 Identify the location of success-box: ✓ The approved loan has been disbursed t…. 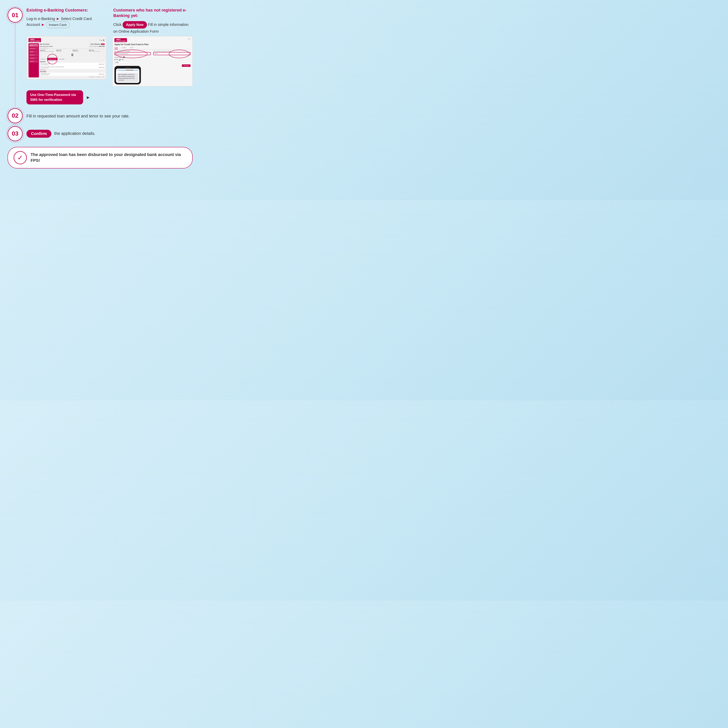
(100, 158).